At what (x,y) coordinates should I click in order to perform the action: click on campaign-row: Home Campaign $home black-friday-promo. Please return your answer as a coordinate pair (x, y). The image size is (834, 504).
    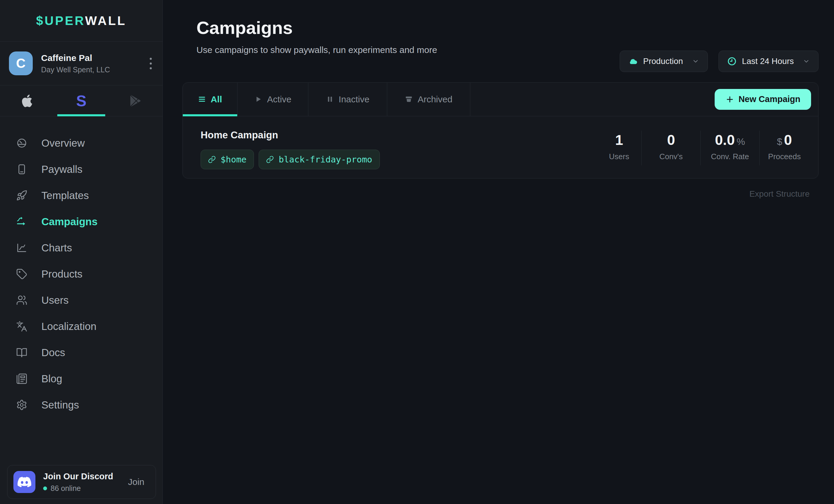
    Looking at the image, I should click on (500, 147).